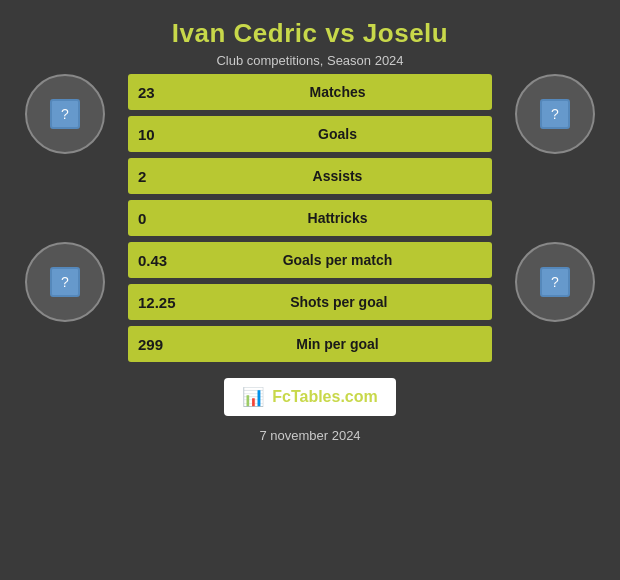 The image size is (620, 580). I want to click on stat-value-6: 299, so click(156, 344).